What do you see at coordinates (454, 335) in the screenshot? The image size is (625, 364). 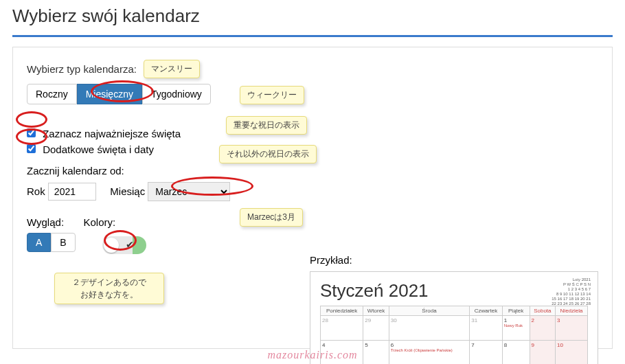 I see `calendar-table: PoniedziałekWtorekŚrodaCzwartekPiątekSob…` at bounding box center [454, 335].